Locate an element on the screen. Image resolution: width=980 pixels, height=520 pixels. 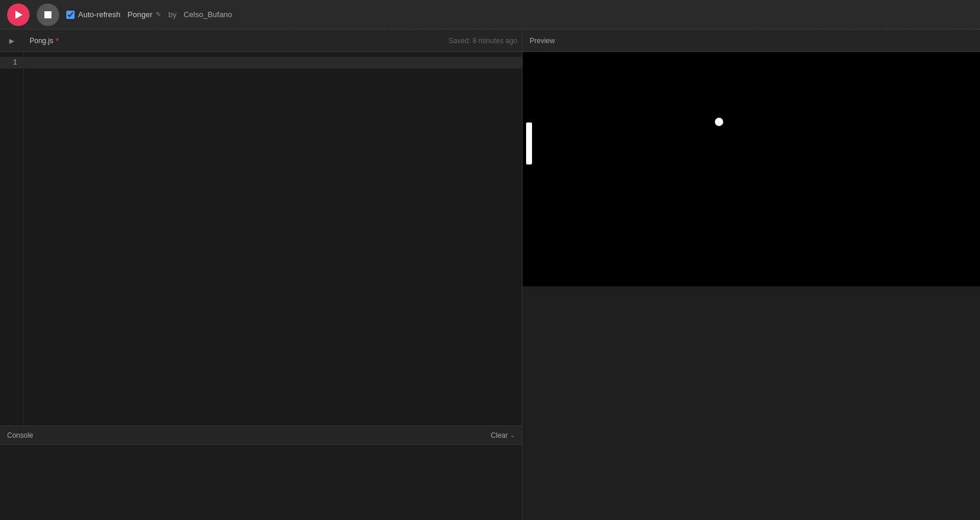
preview-label: Preview is located at coordinates (542, 41).